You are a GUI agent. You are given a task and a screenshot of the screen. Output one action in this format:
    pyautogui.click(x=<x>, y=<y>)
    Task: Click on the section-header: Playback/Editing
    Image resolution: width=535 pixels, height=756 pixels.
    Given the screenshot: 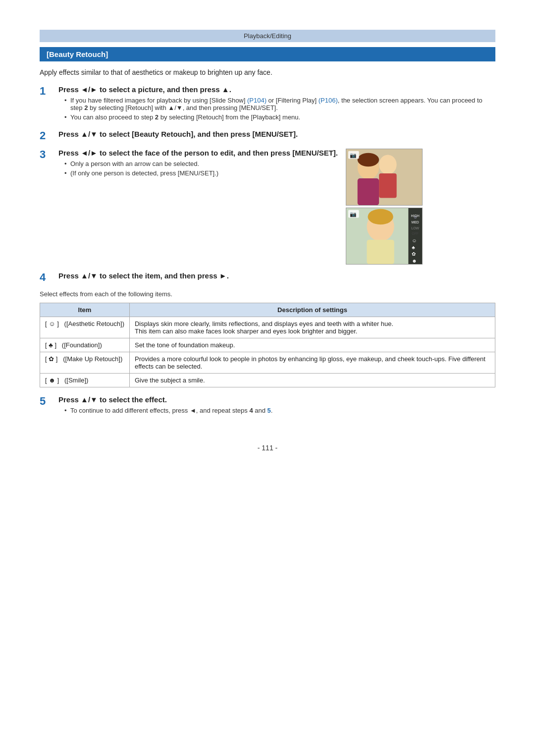 What is the action you would take?
    pyautogui.click(x=268, y=36)
    